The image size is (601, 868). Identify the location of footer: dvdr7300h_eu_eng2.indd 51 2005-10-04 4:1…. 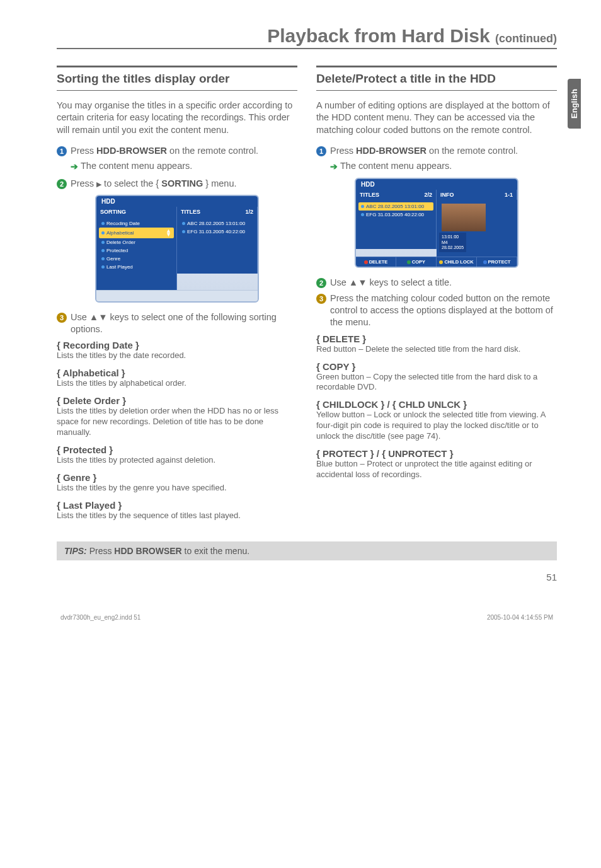
(307, 618).